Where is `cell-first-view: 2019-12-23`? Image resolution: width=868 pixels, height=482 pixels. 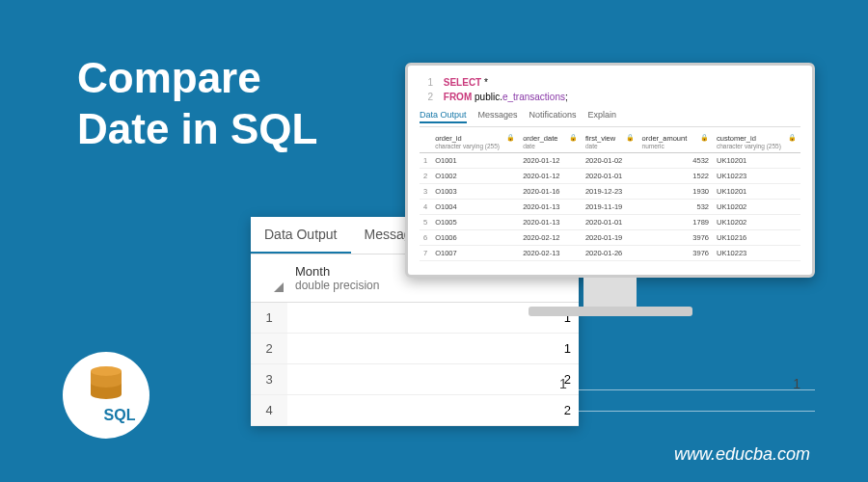 cell-first-view: 2019-12-23 is located at coordinates (610, 192).